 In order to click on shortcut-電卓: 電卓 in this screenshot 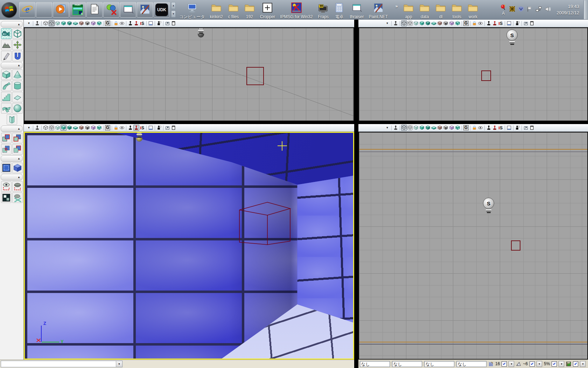, I will do `click(339, 11)`.